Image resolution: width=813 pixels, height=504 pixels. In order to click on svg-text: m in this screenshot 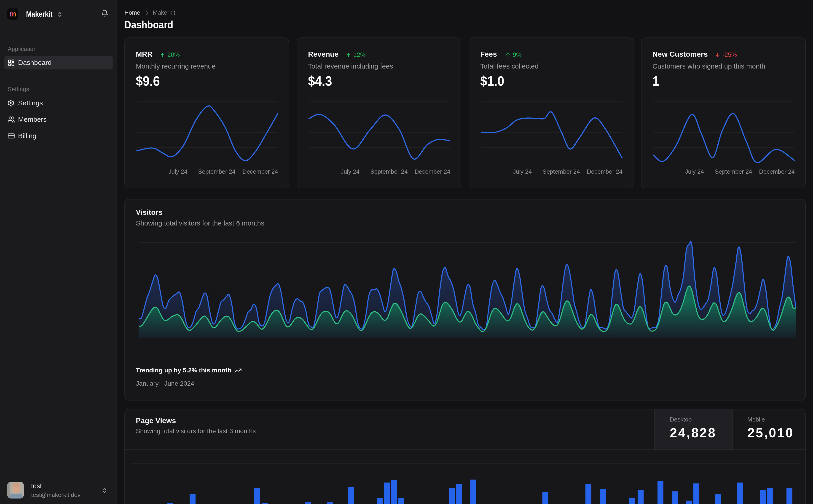, I will do `click(13, 14)`.